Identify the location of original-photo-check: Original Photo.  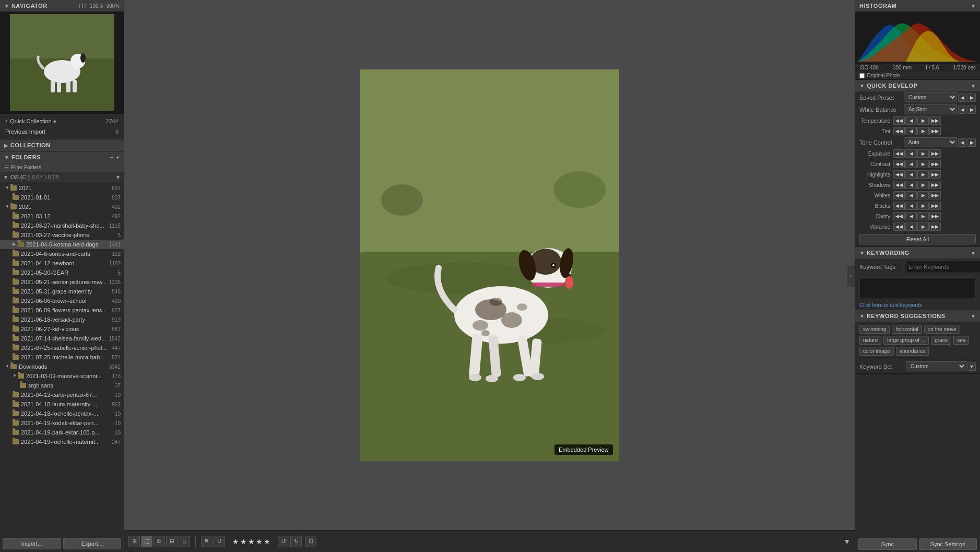
(918, 75).